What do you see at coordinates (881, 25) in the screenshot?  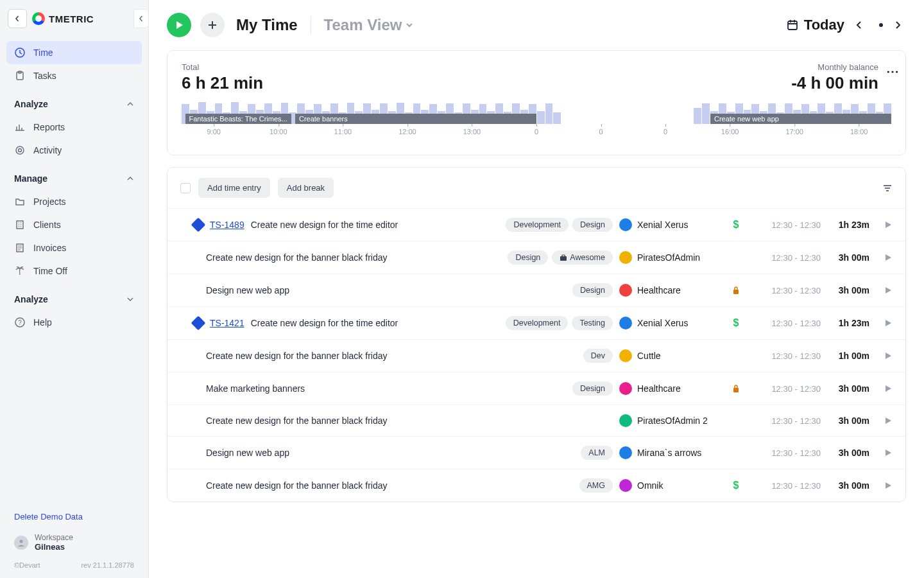 I see `current-day-dot` at bounding box center [881, 25].